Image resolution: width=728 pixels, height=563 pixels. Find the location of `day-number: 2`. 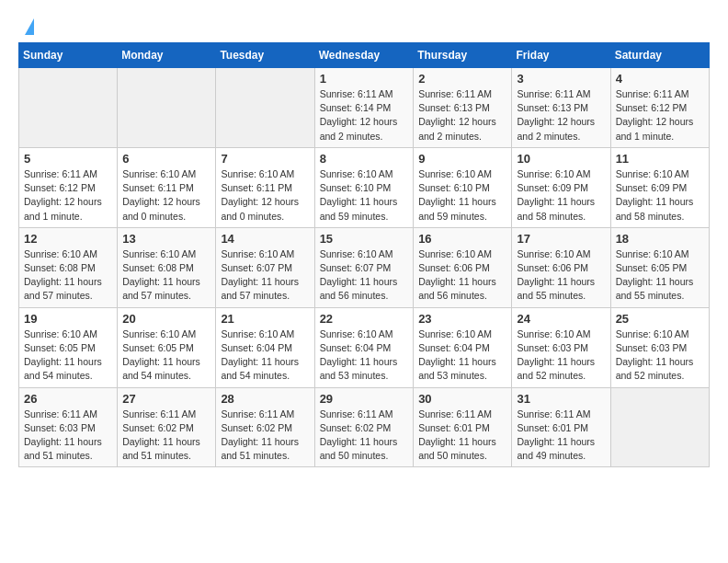

day-number: 2 is located at coordinates (462, 79).